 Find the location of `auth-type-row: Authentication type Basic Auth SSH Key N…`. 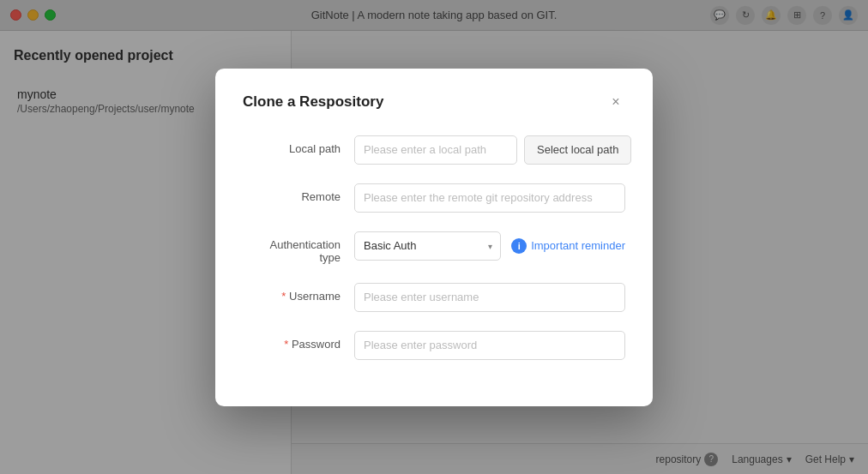

auth-type-row: Authentication type Basic Auth SSH Key N… is located at coordinates (434, 248).